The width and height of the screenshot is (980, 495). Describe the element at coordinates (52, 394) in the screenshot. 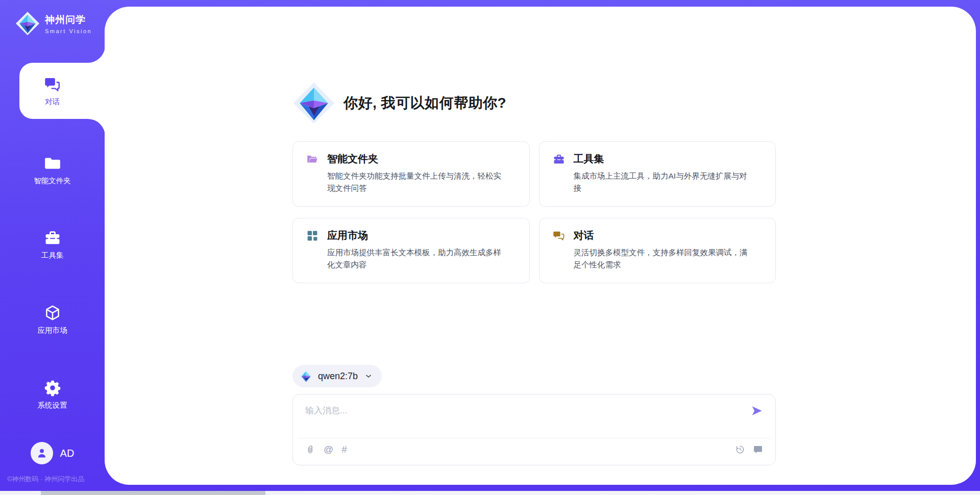

I see `sidebar-item-settings: 系统设置` at that location.